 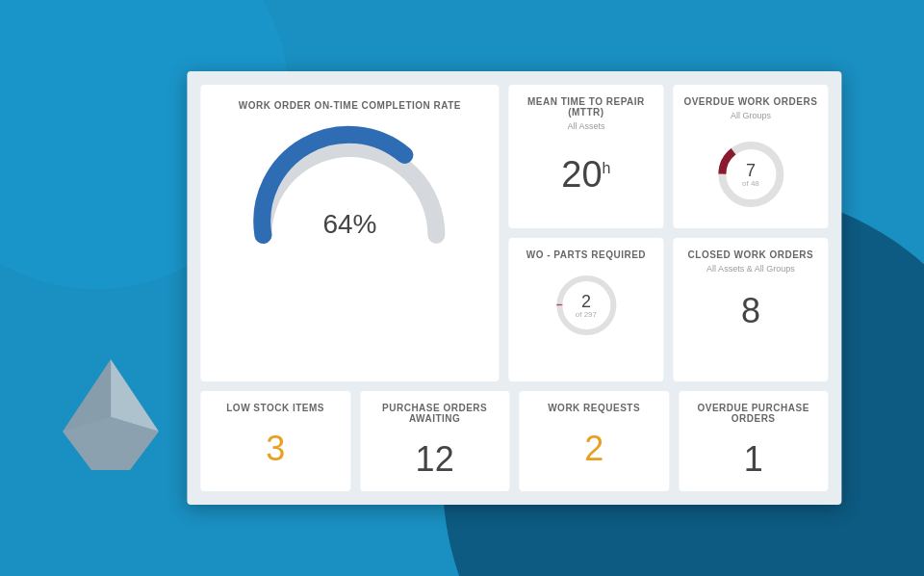 What do you see at coordinates (435, 413) in the screenshot?
I see `purchase-orders-title: PURCHASE ORDERS AWAITING` at bounding box center [435, 413].